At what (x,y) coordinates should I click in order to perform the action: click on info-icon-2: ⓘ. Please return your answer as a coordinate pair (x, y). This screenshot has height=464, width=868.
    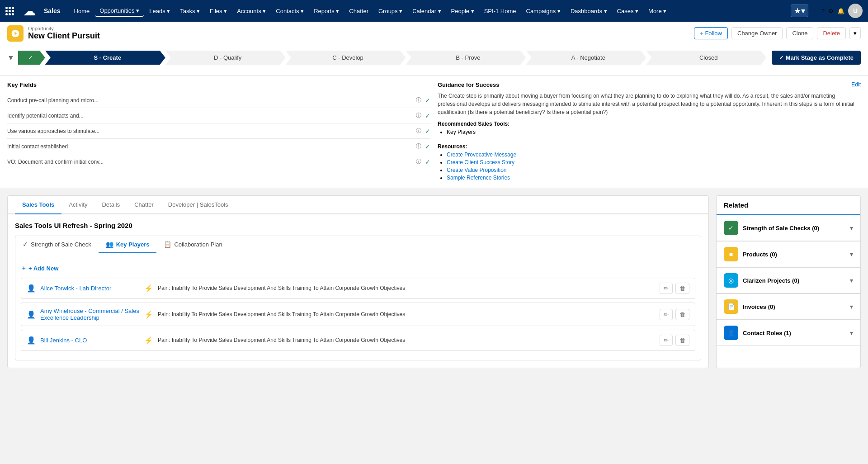
    Looking at the image, I should click on (419, 116).